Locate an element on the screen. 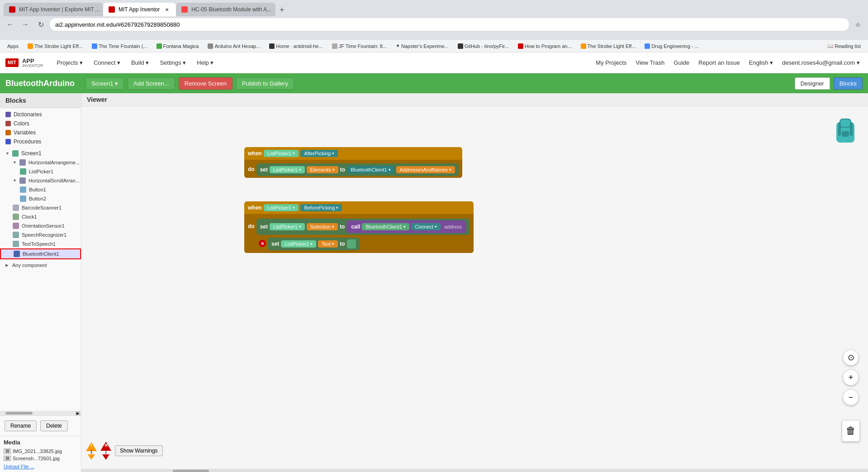 The image size is (868, 472). block-beforepicking-container: when ListPicker1 ▾ BeforePicking ▾ is located at coordinates (359, 227).